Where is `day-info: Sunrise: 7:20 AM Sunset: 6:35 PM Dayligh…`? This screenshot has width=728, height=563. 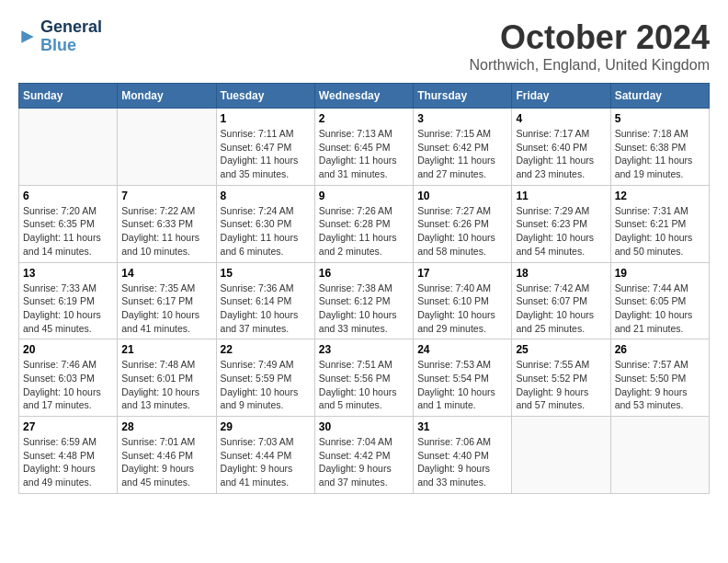
day-info: Sunrise: 7:20 AM Sunset: 6:35 PM Dayligh… is located at coordinates (68, 232).